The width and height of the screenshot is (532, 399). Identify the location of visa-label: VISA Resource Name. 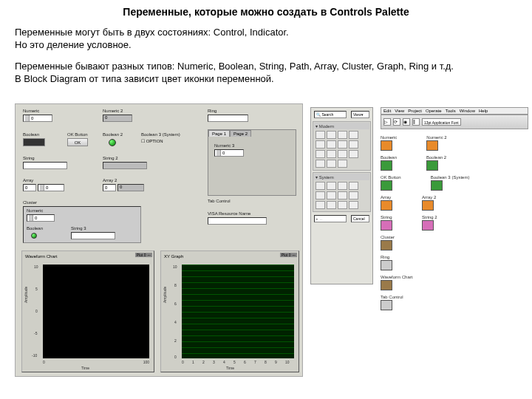
(229, 214).